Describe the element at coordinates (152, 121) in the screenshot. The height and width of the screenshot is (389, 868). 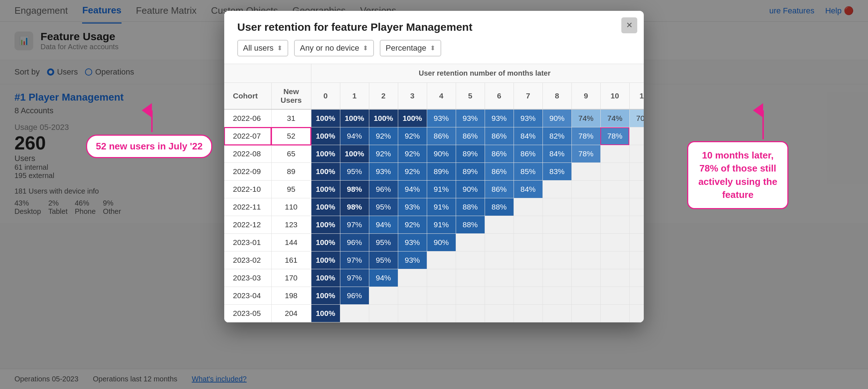
I see `arrow-july-up` at that location.